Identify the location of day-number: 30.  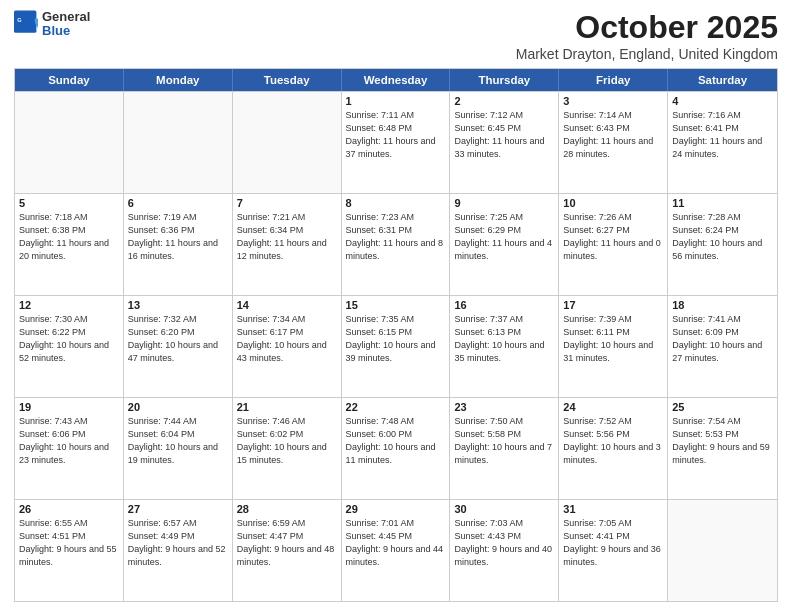
(504, 509).